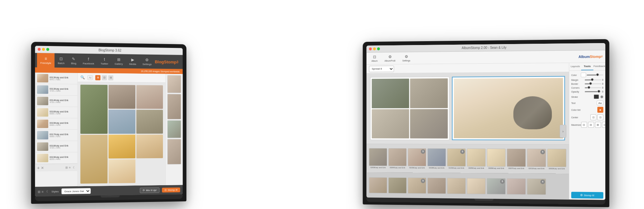  I want to click on opacity-slider, so click(593, 91).